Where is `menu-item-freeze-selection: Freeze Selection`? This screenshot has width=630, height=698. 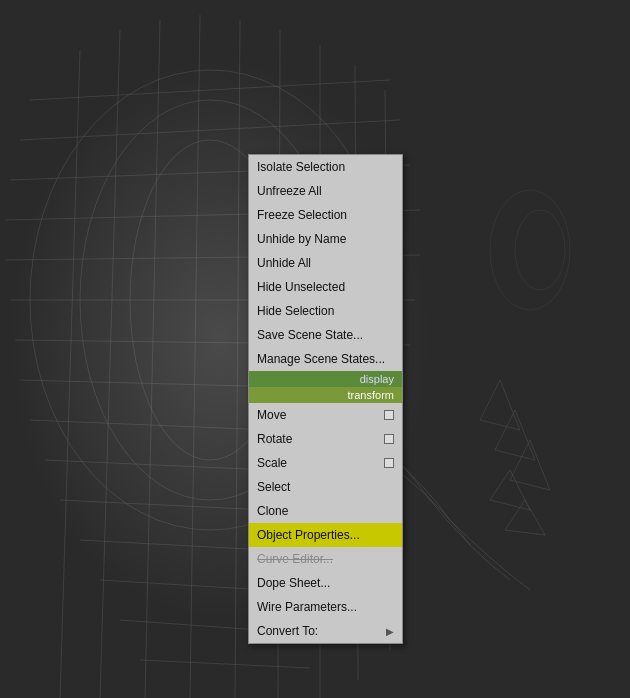
menu-item-freeze-selection: Freeze Selection is located at coordinates (326, 215).